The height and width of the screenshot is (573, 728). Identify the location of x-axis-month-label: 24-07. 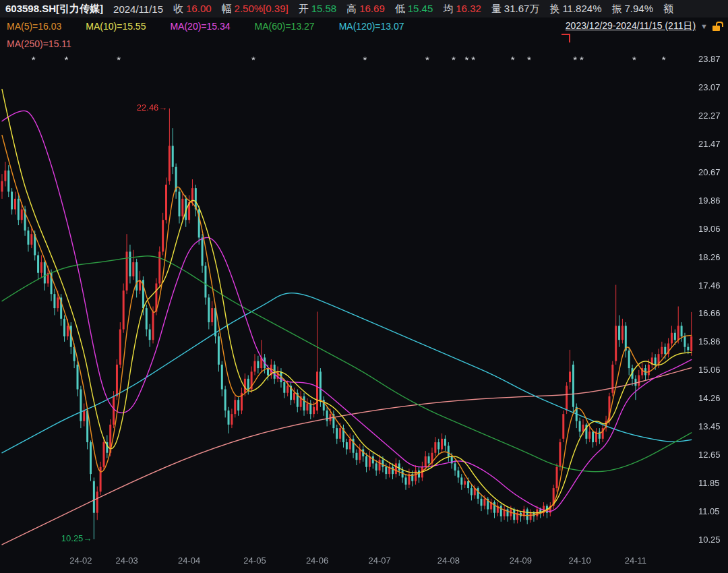
(380, 561).